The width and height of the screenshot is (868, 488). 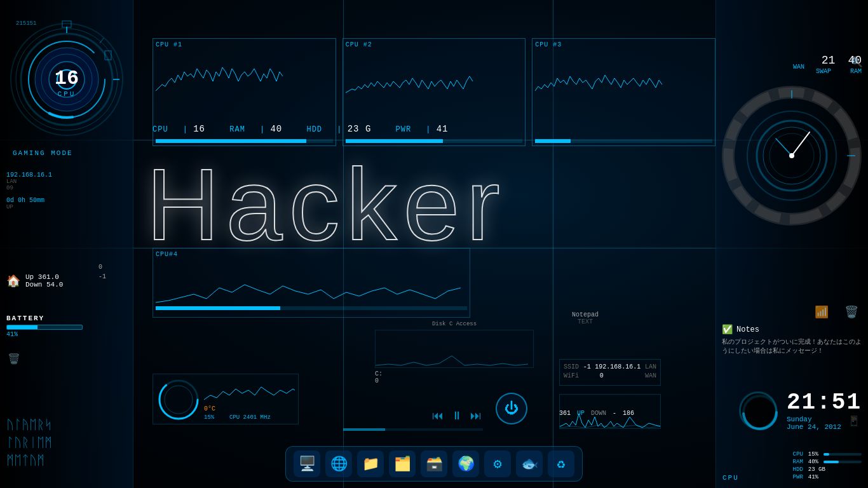 I want to click on taskbar-icon-folder2: 🗂️, so click(x=402, y=464).